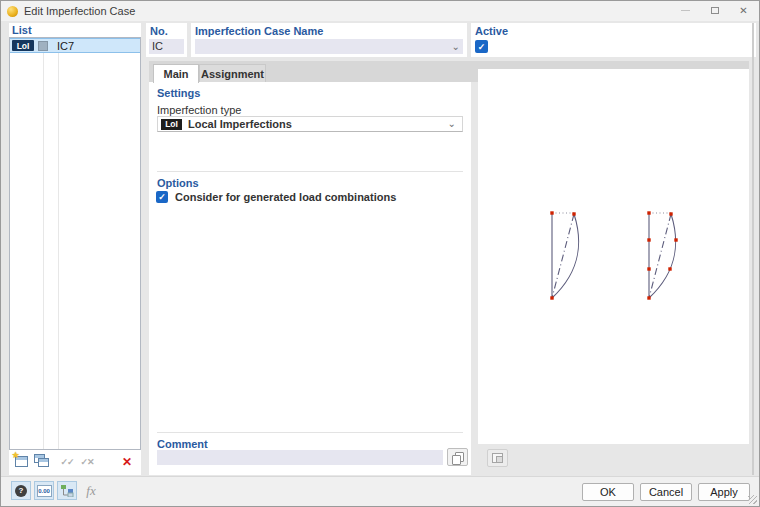 This screenshot has width=760, height=507. What do you see at coordinates (66, 462) in the screenshot?
I see `double-check-icon: ✓✓` at bounding box center [66, 462].